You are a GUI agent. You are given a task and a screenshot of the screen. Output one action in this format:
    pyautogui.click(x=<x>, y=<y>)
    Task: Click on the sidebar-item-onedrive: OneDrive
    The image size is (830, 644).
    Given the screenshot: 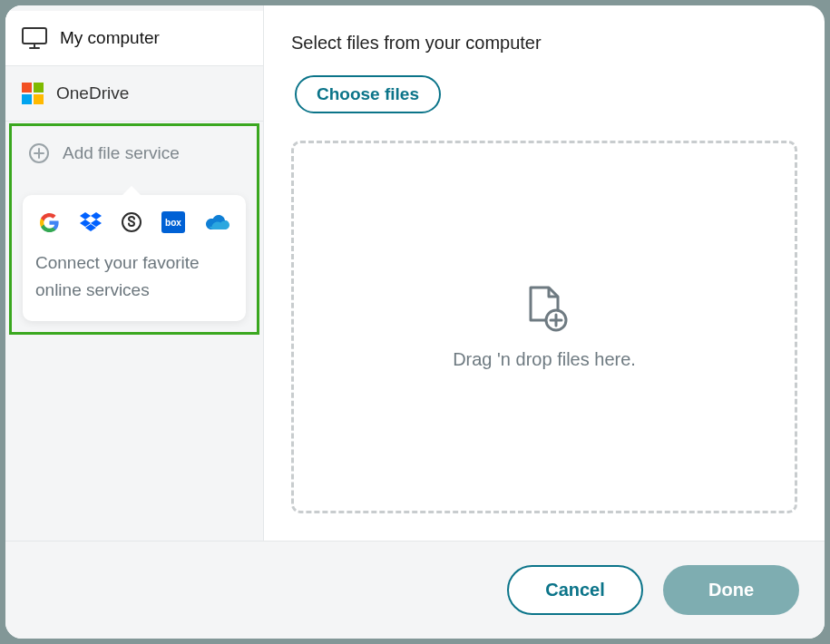 What is the action you would take?
    pyautogui.click(x=134, y=94)
    